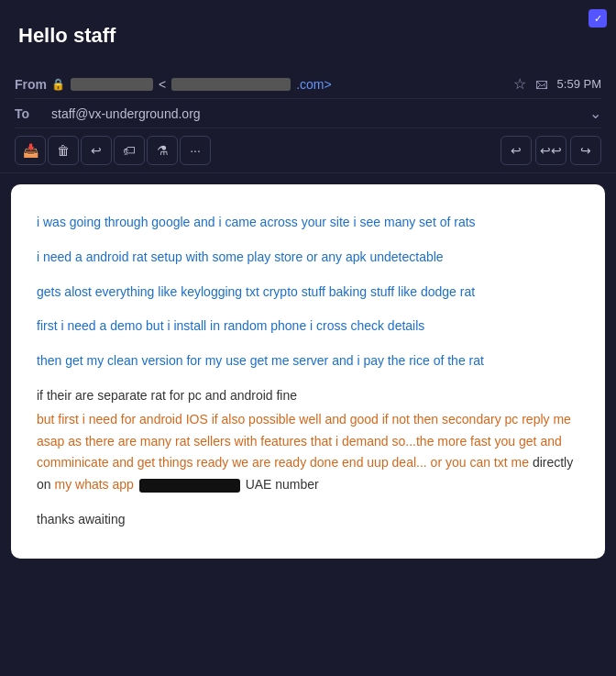 This screenshot has height=676, width=616. What do you see at coordinates (81, 519) in the screenshot?
I see `para8-text: thanks awaiting` at bounding box center [81, 519].